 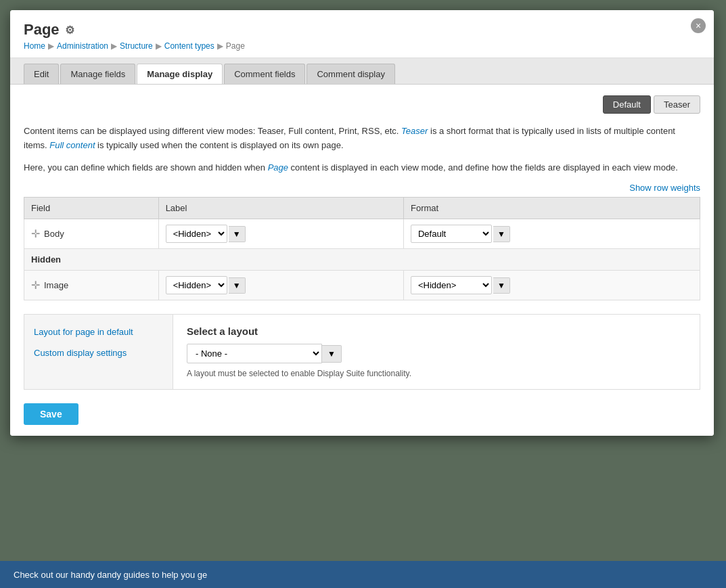 What do you see at coordinates (281, 286) in the screenshot?
I see `label-image-cell: <Hidden> Above Inline ▼` at bounding box center [281, 286].